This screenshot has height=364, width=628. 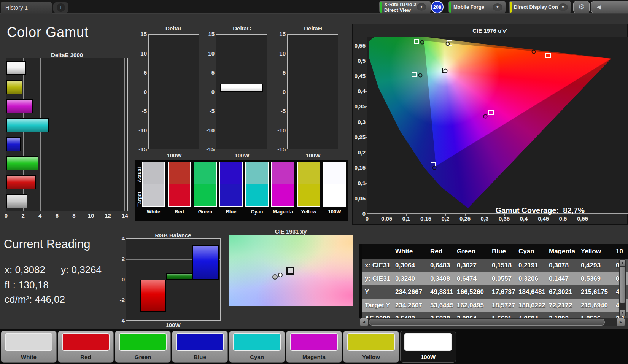 I want to click on cie1931-plot, so click(x=291, y=271).